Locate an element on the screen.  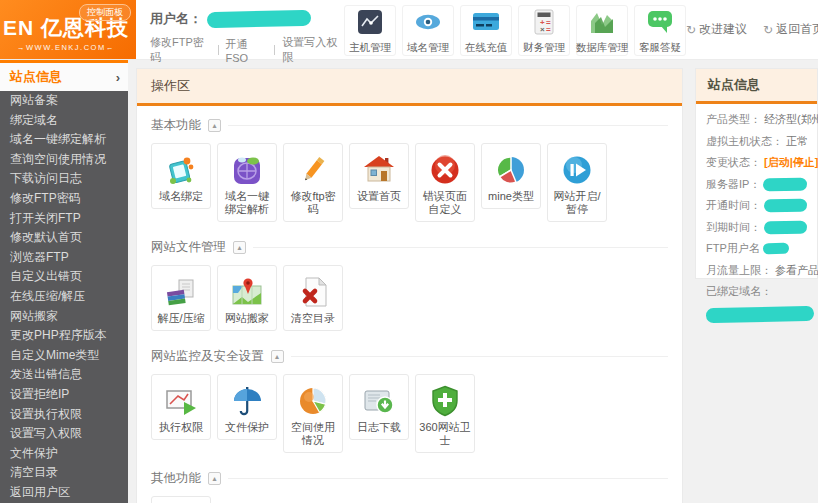
function-unzip: 解压/压缩 is located at coordinates (181, 298).